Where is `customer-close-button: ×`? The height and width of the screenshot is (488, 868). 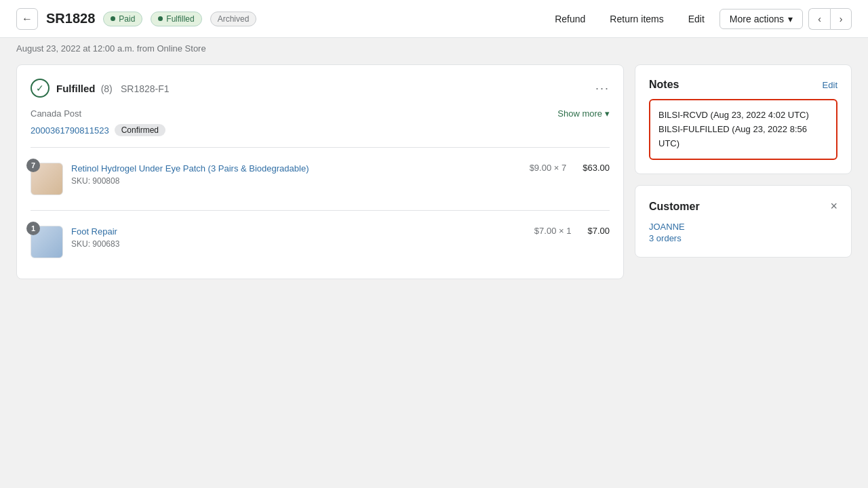 customer-close-button: × is located at coordinates (834, 206).